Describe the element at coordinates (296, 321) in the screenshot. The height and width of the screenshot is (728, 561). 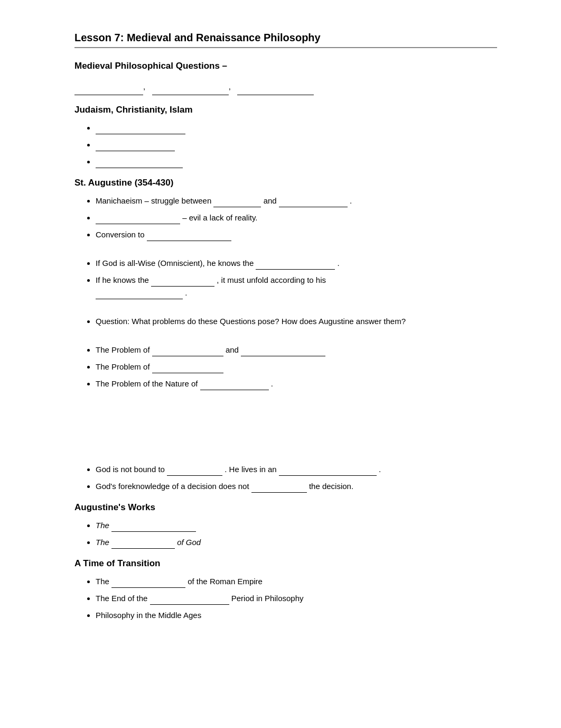
I see `section3-list-c: Question: What problems do these Questio…` at that location.